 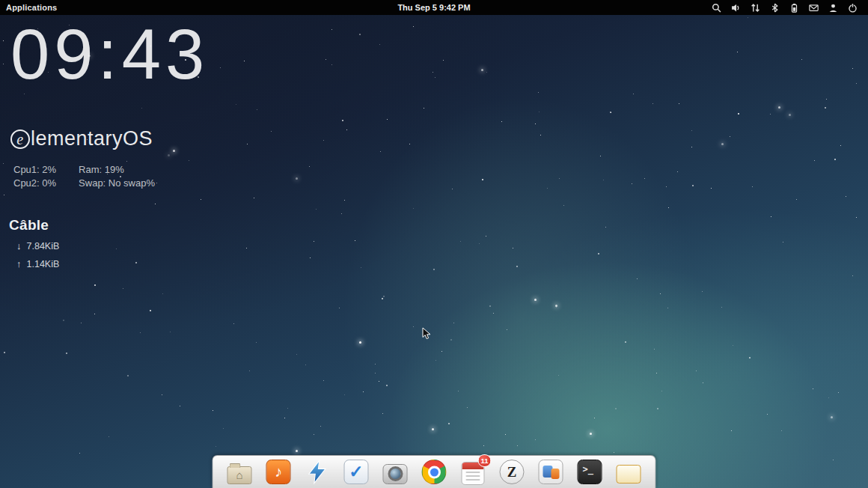 I want to click on network-widget: Câble ↓ 7.84KiB ↑ 1.14KiB, so click(x=34, y=243).